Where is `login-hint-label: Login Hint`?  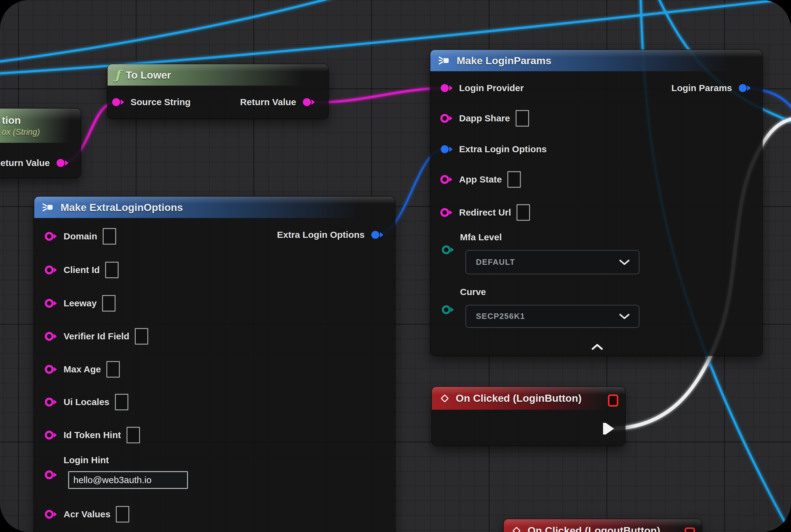
login-hint-label: Login Hint is located at coordinates (86, 460).